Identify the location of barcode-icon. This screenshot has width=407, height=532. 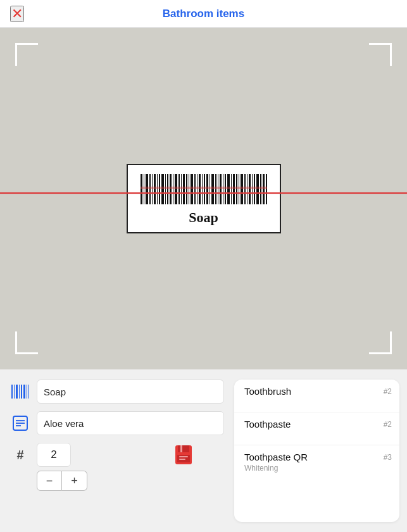
(20, 392).